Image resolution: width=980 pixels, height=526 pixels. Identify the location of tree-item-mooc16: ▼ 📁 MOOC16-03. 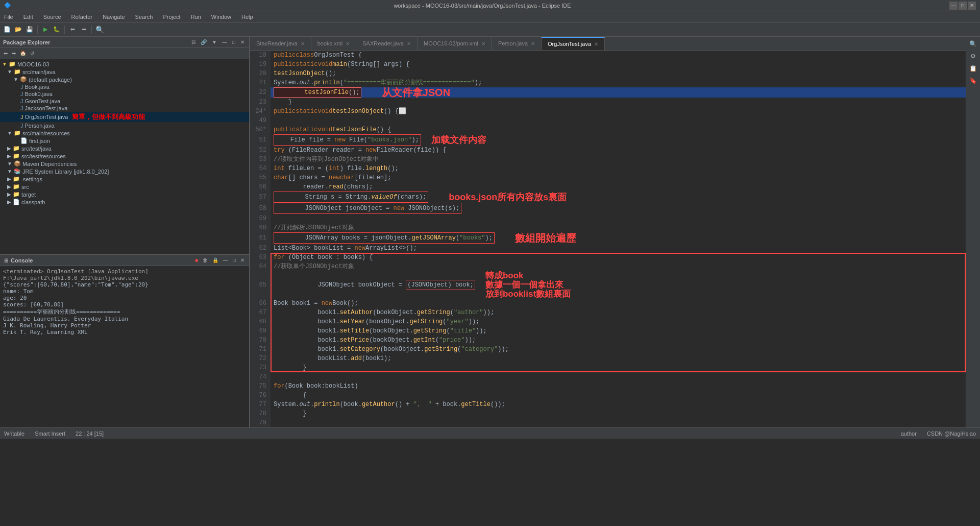
(125, 64).